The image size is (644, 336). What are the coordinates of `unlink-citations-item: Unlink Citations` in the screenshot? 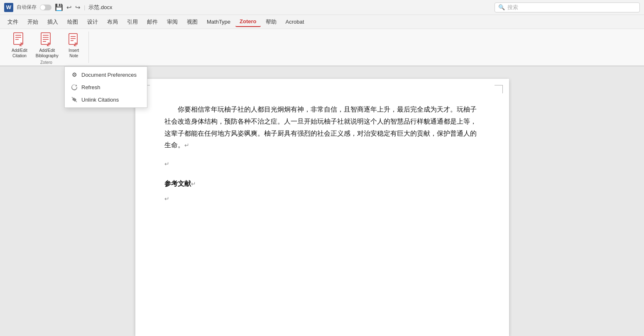 It's located at (106, 100).